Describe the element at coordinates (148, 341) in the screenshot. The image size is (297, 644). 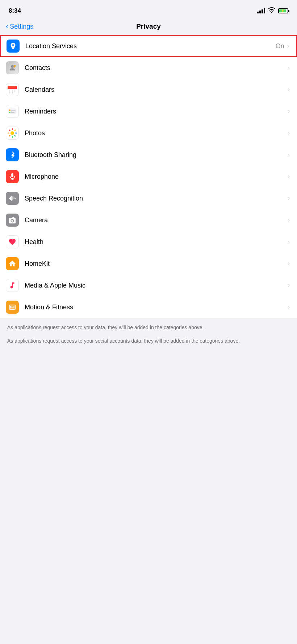
I see `footer-line2: As applications request access to your s…` at that location.